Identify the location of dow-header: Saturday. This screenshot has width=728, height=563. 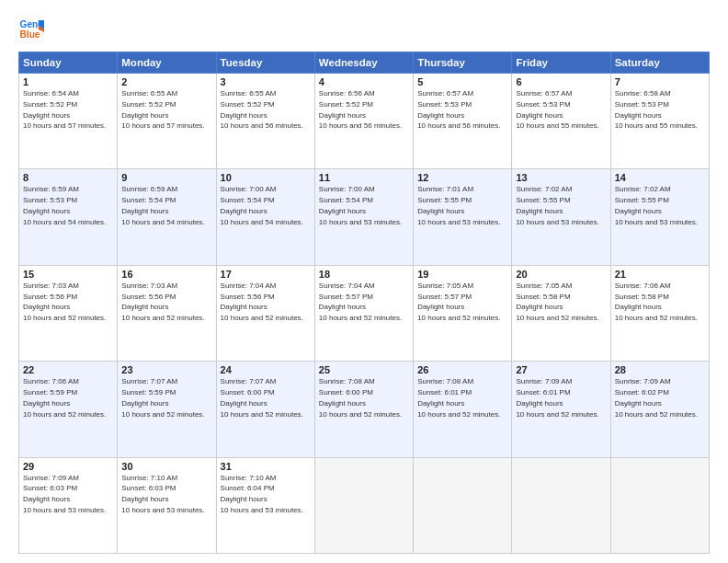
(660, 63).